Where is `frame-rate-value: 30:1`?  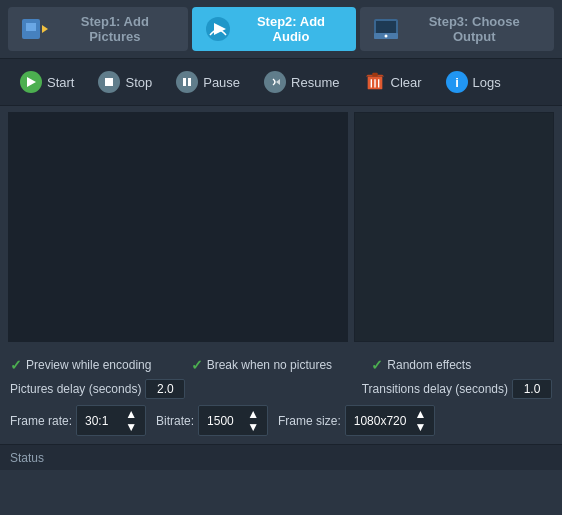
frame-rate-value: 30:1 is located at coordinates (101, 421).